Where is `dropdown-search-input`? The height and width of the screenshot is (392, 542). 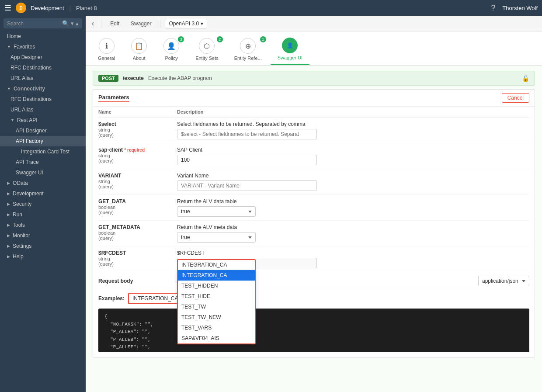
dropdown-search-input is located at coordinates (216, 265).